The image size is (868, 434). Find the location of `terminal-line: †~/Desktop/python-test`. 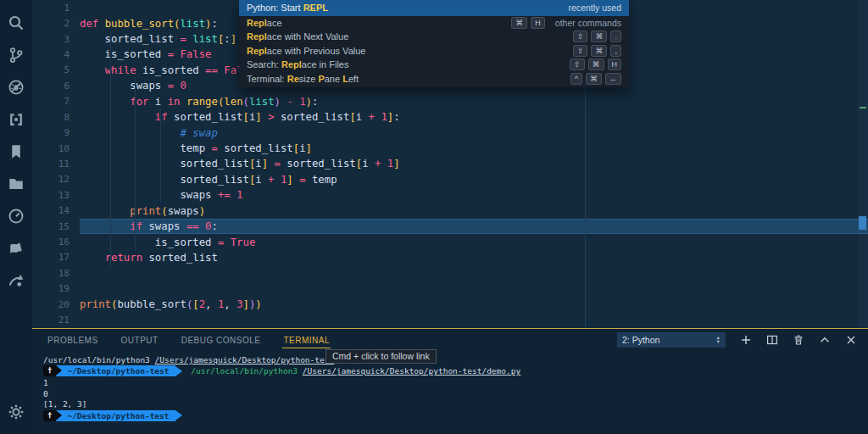

terminal-line: †~/Desktop/python-test is located at coordinates (456, 415).